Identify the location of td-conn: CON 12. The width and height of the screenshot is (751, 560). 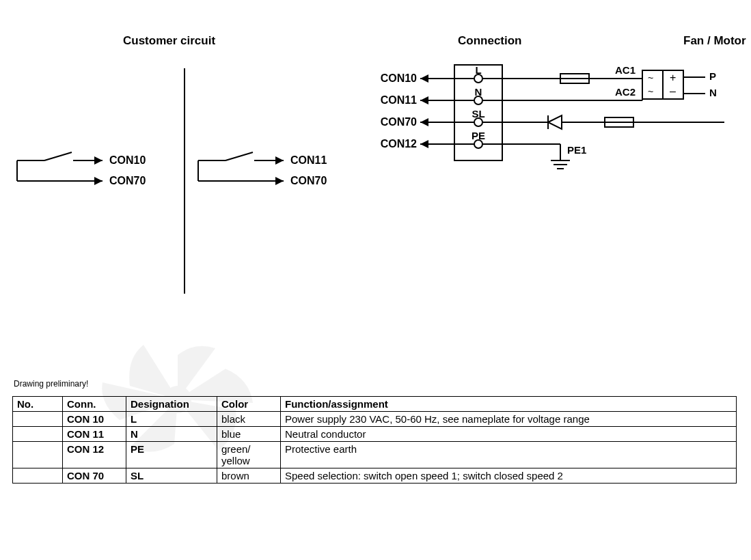
(94, 455).